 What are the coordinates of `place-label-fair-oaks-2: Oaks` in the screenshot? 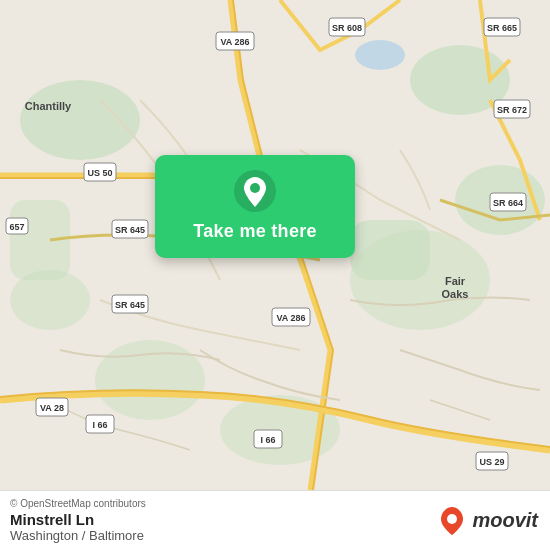 It's located at (456, 294).